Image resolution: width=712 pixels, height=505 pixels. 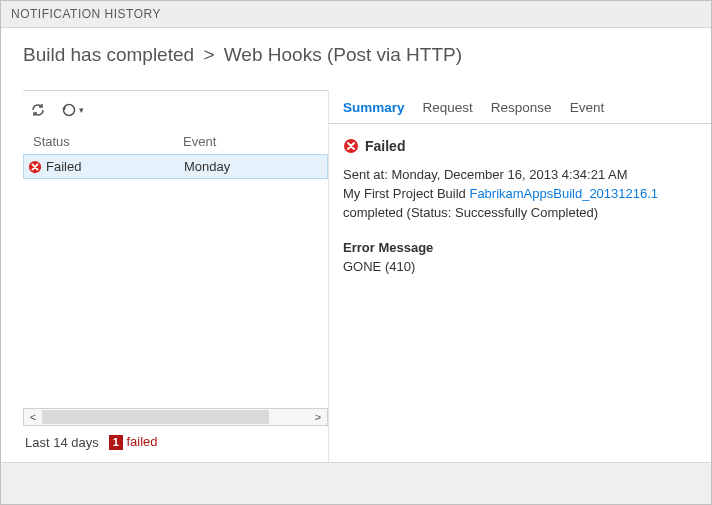 I want to click on error-message-label: Error Message, so click(x=520, y=248).